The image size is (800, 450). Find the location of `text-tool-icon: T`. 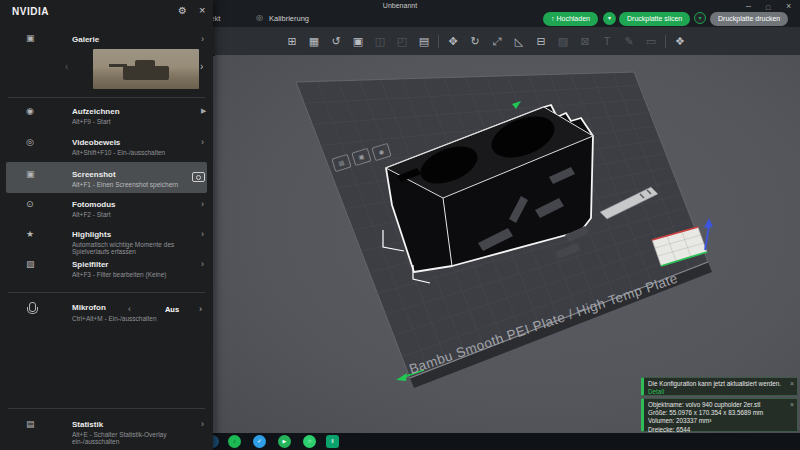

text-tool-icon: T is located at coordinates (607, 41).